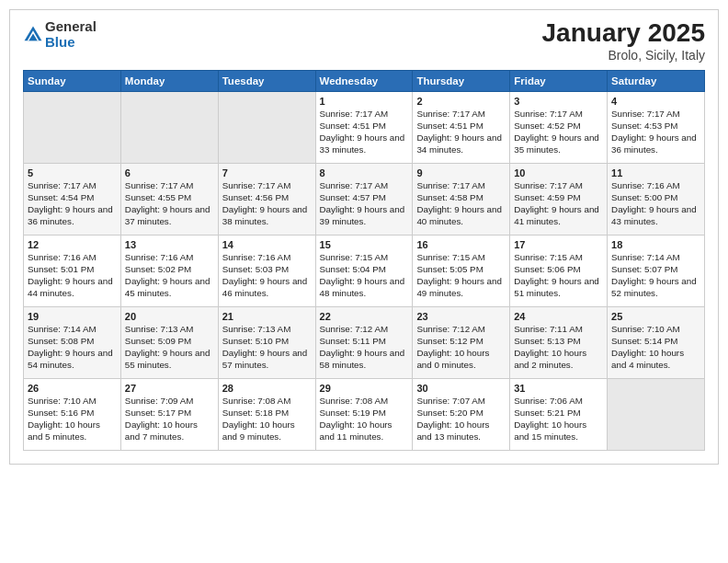 This screenshot has height=563, width=728. Describe the element at coordinates (461, 127) in the screenshot. I see `calendar-cell: 2Sunrise: 7:17 AM Sunset: 4:51 PM Daylig…` at that location.